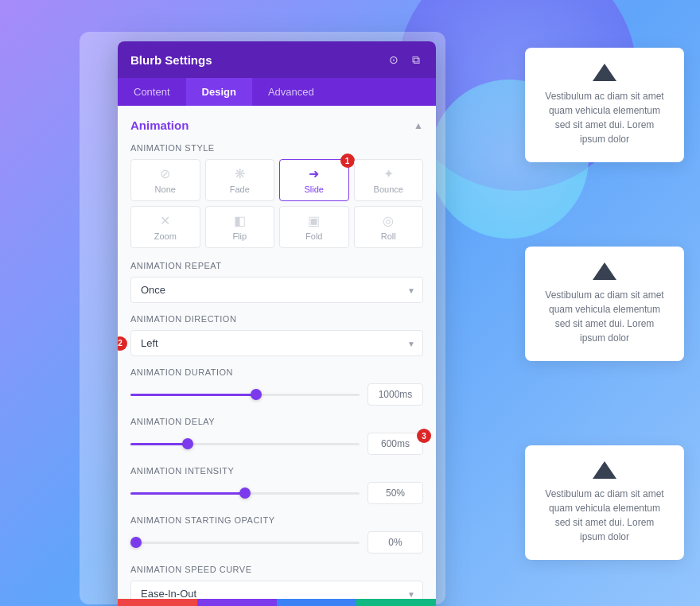  I want to click on anim-none-label: None, so click(165, 189).